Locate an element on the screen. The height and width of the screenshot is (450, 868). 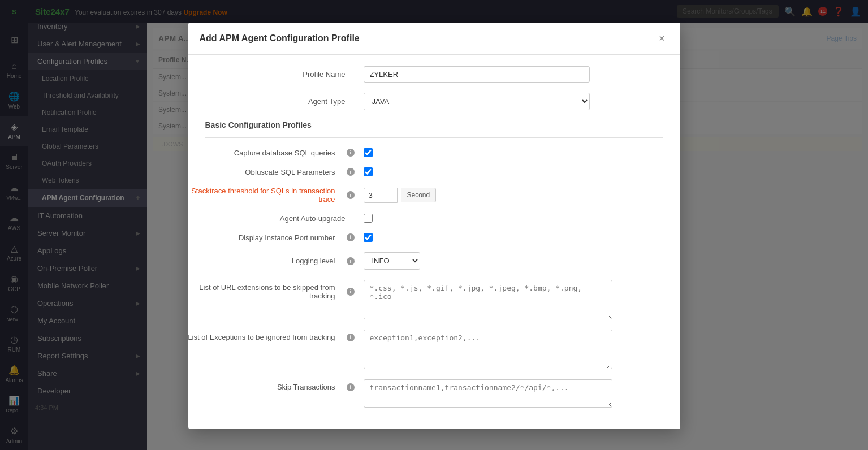
profile-name-input is located at coordinates (477, 75).